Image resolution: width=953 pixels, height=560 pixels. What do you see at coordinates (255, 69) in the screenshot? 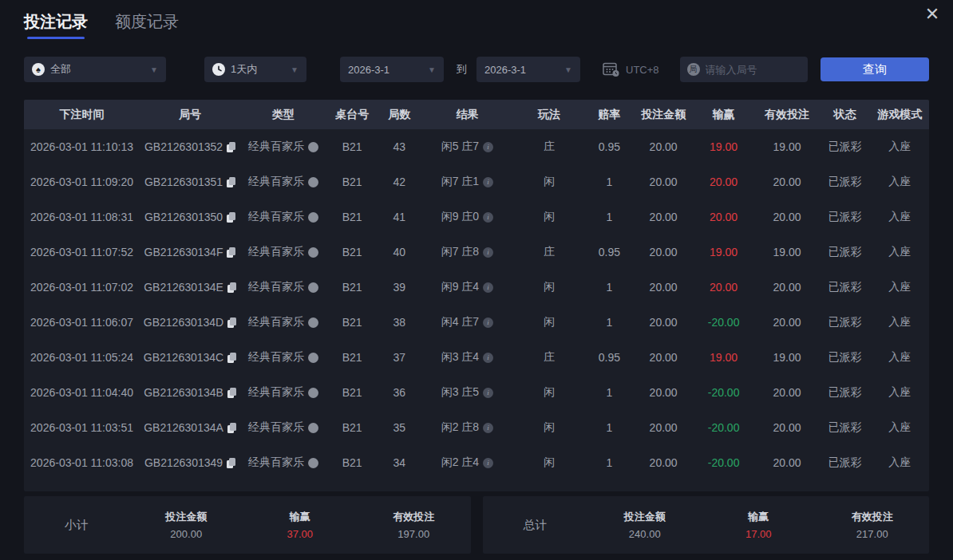
I see `time-range-dropdown: 1天内 ▼` at bounding box center [255, 69].